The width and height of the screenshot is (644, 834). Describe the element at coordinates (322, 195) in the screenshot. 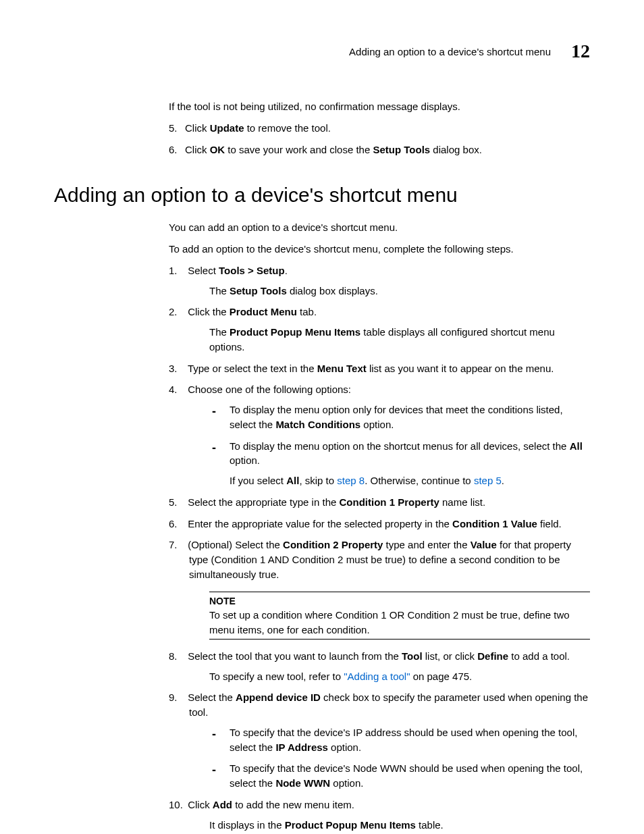

I see `section-heading: Adding an option to a device's shortcut …` at that location.